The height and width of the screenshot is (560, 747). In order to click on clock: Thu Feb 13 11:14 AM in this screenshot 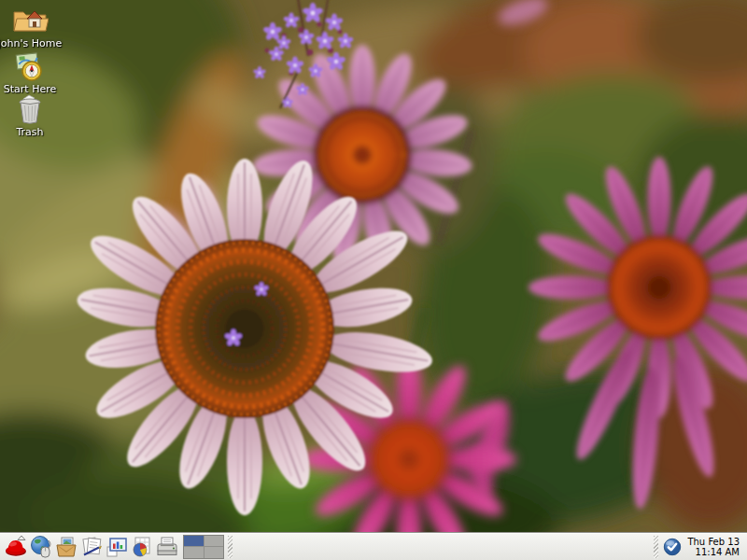, I will do `click(714, 547)`.